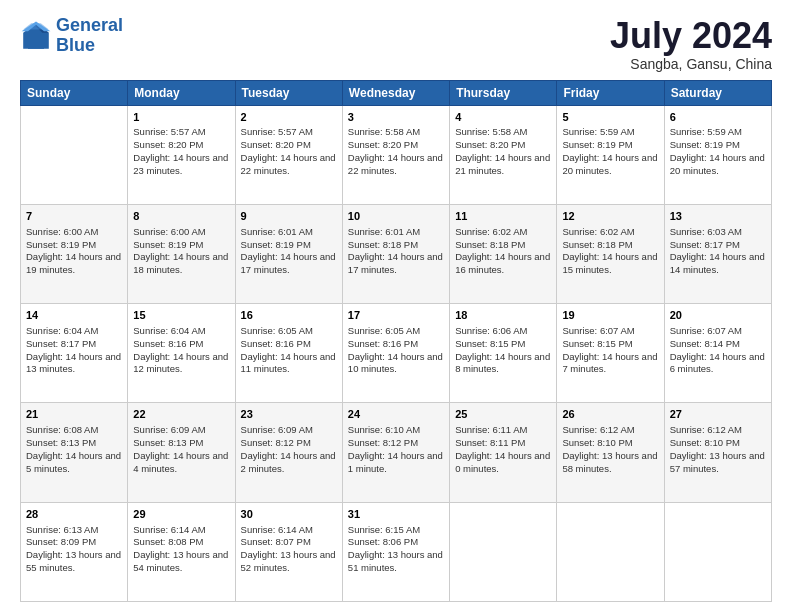  What do you see at coordinates (610, 363) in the screenshot?
I see `daylight-text: Daylight: 14 hours and 7 minutes.` at bounding box center [610, 363].